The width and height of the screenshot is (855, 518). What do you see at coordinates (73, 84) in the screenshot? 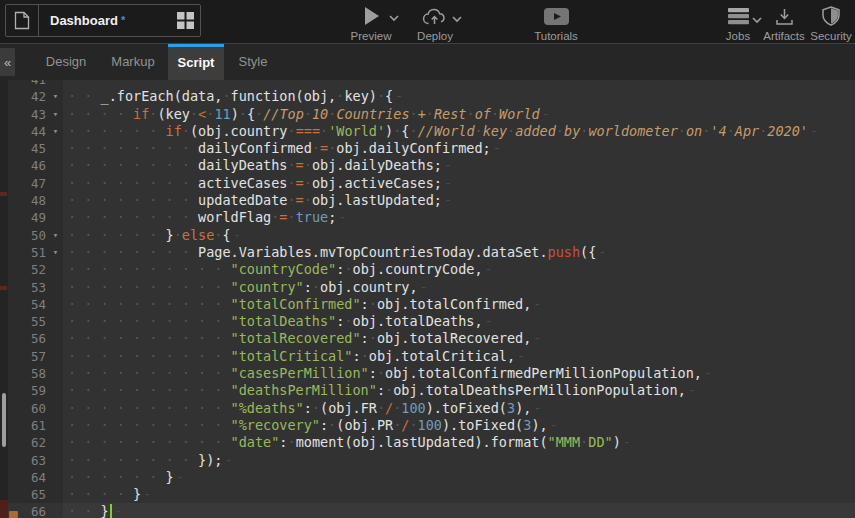
I see `code-text: -` at bounding box center [73, 84].